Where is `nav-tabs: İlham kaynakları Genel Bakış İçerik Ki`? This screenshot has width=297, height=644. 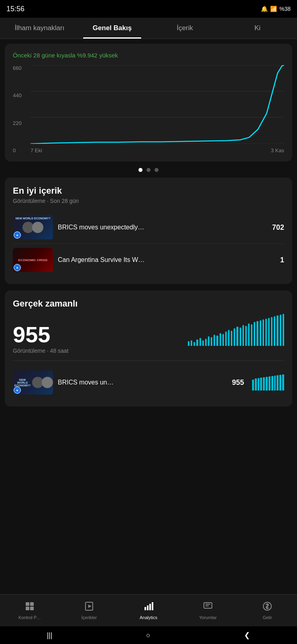 nav-tabs: İlham kaynakları Genel Bakış İçerik Ki is located at coordinates (148, 28).